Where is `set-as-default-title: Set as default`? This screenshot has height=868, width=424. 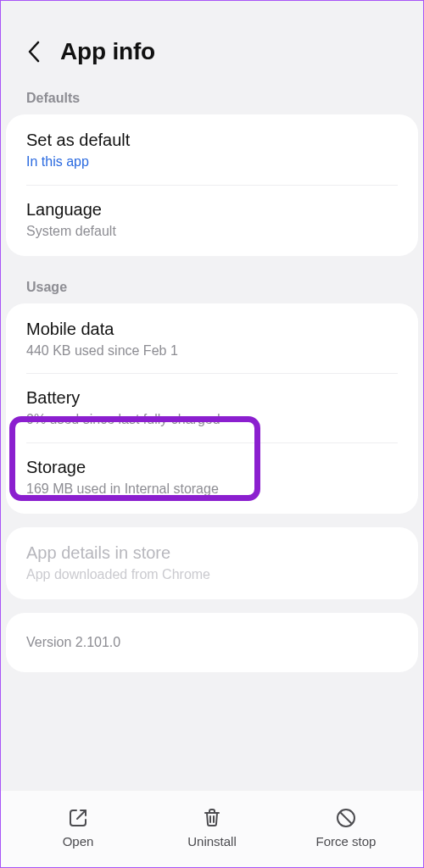
set-as-default-title: Set as default is located at coordinates (212, 141).